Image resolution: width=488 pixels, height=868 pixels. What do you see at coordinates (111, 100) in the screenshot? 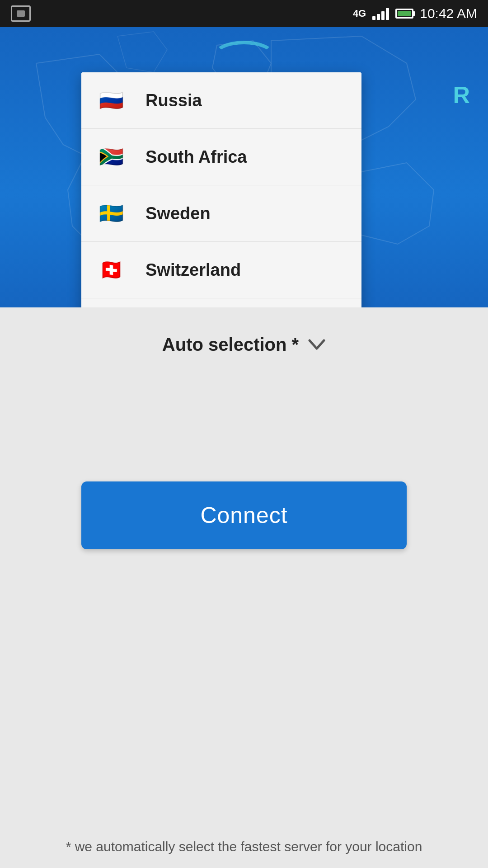
I see `flag-russia: 🇷🇺` at bounding box center [111, 100].